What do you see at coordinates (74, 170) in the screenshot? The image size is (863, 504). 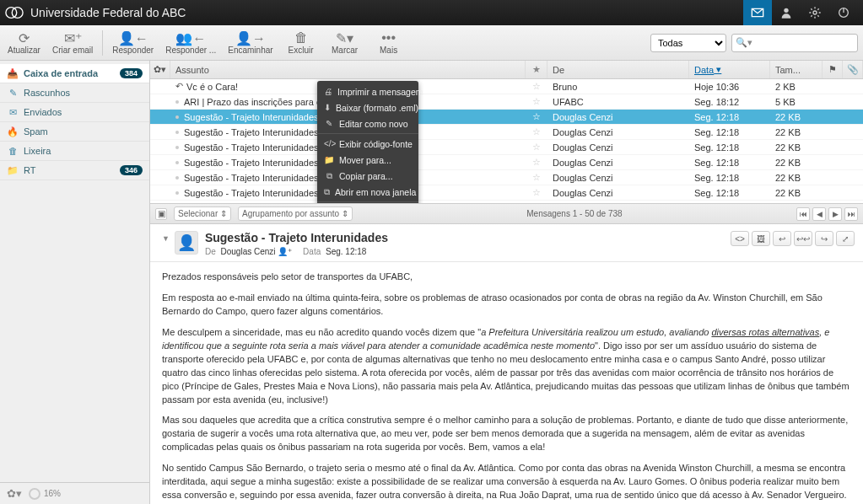 I see `folder-item: 📁RT346` at bounding box center [74, 170].